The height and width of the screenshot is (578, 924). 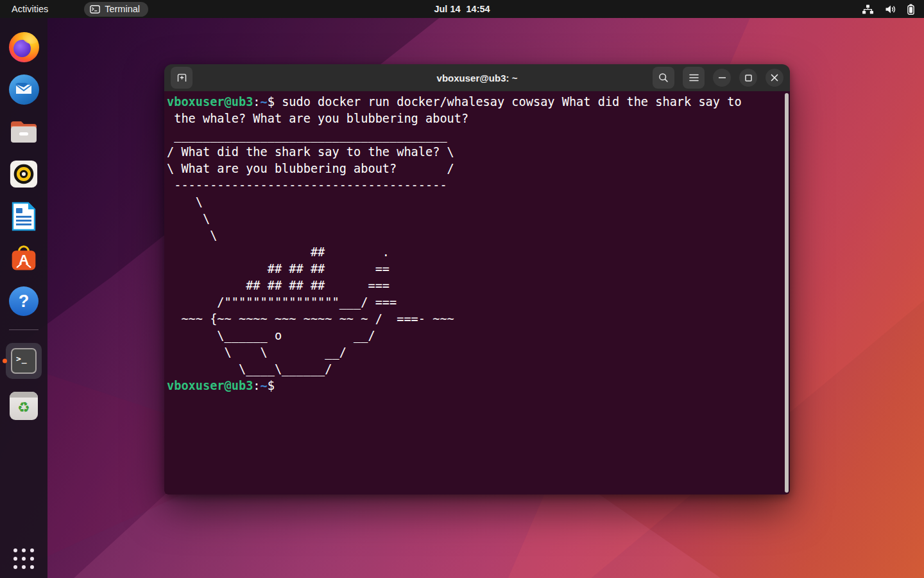 I want to click on dock-item-files, so click(x=24, y=132).